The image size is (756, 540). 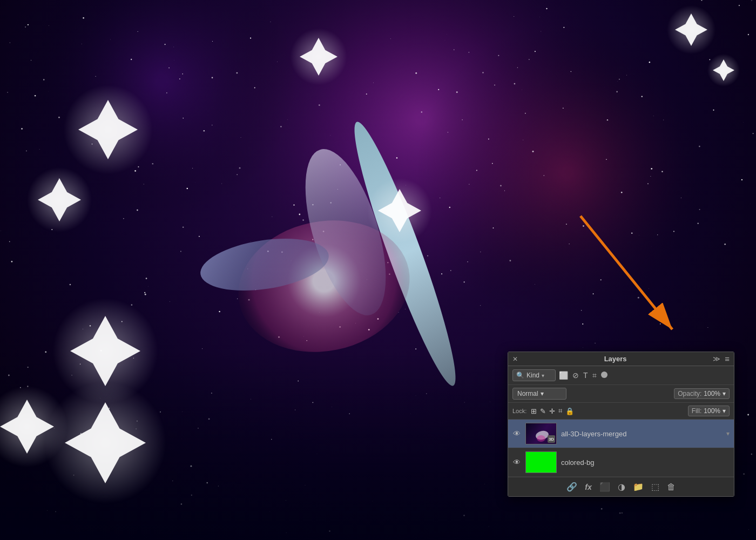 What do you see at coordinates (541, 462) in the screenshot?
I see `layer-green-fill` at bounding box center [541, 462].